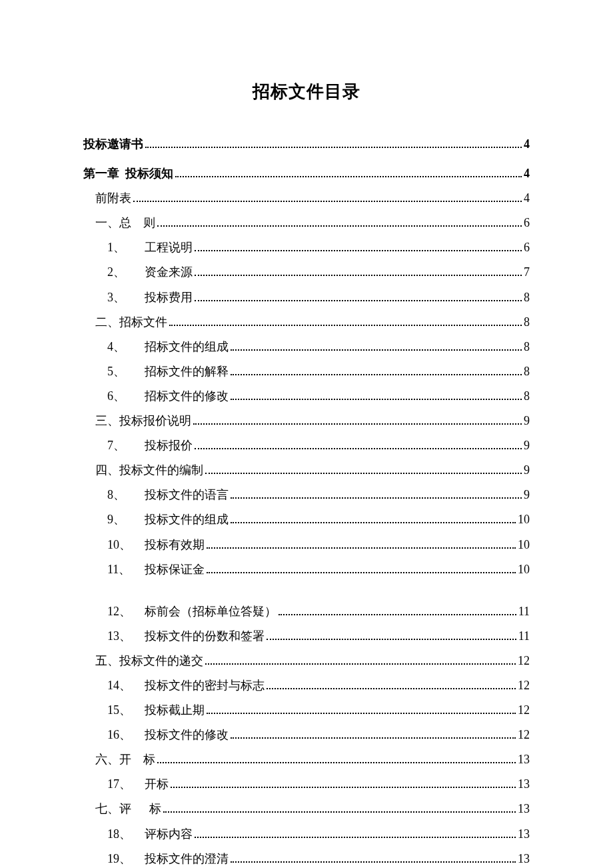 This screenshot has width=613, height=868. Describe the element at coordinates (126, 519) in the screenshot. I see `toc-entry-number: 9、` at that location.